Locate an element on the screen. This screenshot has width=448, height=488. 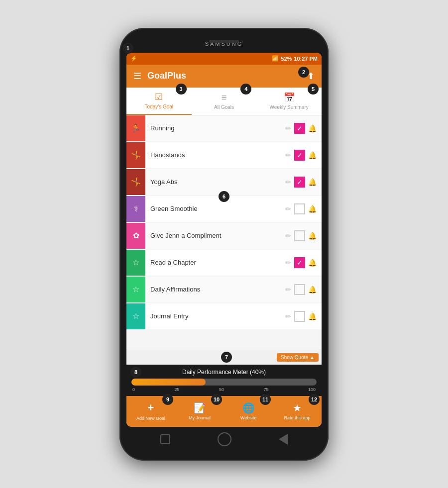
status-right: 📶 52% 10:27 PM is located at coordinates (295, 59).